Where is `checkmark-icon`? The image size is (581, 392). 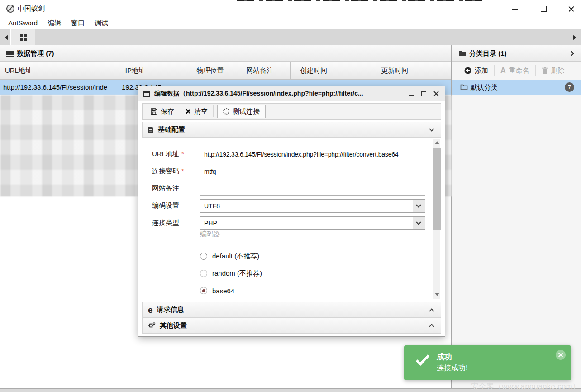
checkmark-icon is located at coordinates (423, 359).